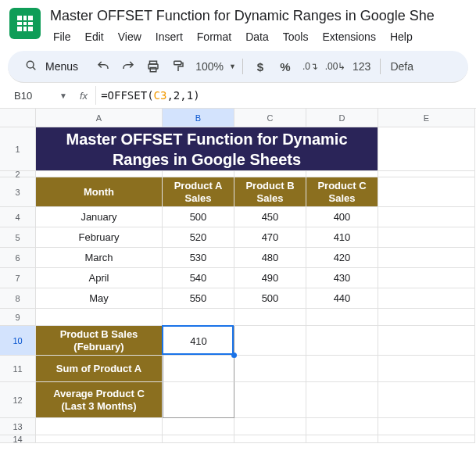 The height and width of the screenshot is (476, 476). Describe the element at coordinates (427, 174) in the screenshot. I see `cell-E2` at that location.